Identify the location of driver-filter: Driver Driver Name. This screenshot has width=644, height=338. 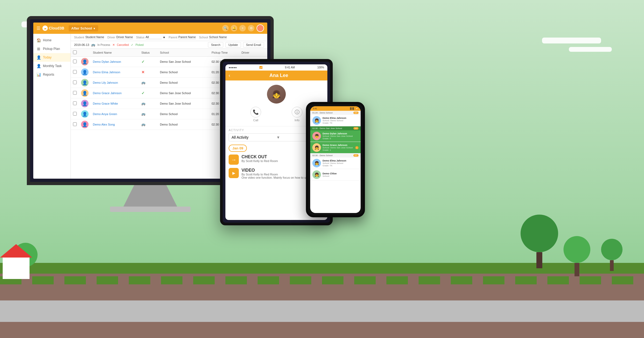
(120, 37).